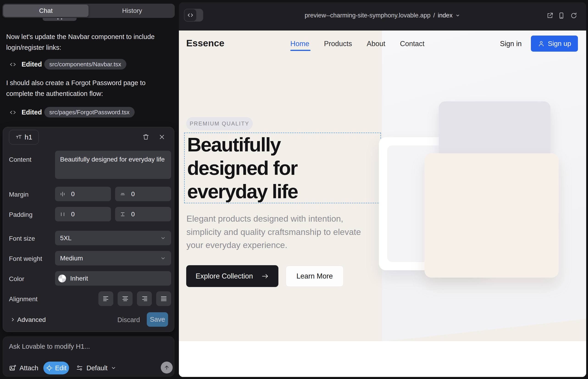  Describe the element at coordinates (357, 44) in the screenshot. I see `site-nav: Home Products About Contact` at that location.